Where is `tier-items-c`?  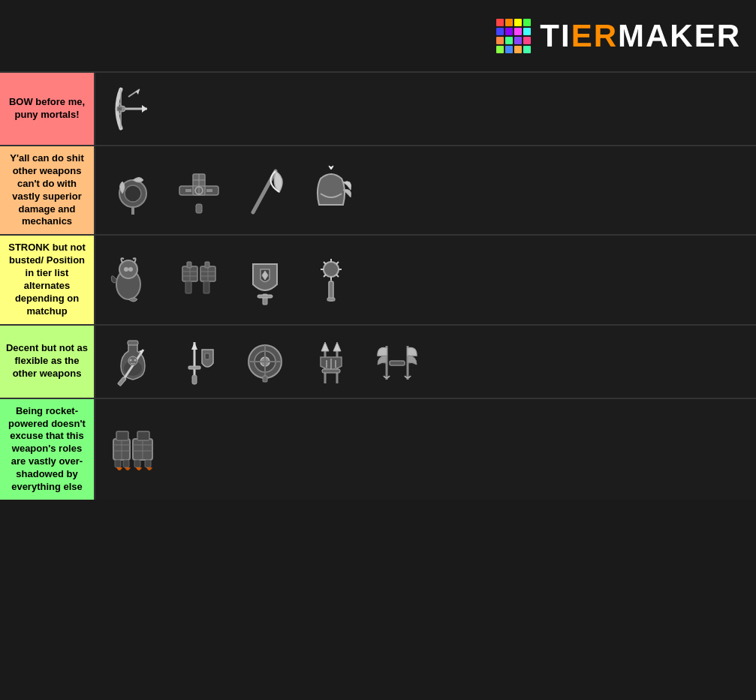 tier-items-c is located at coordinates (425, 362).